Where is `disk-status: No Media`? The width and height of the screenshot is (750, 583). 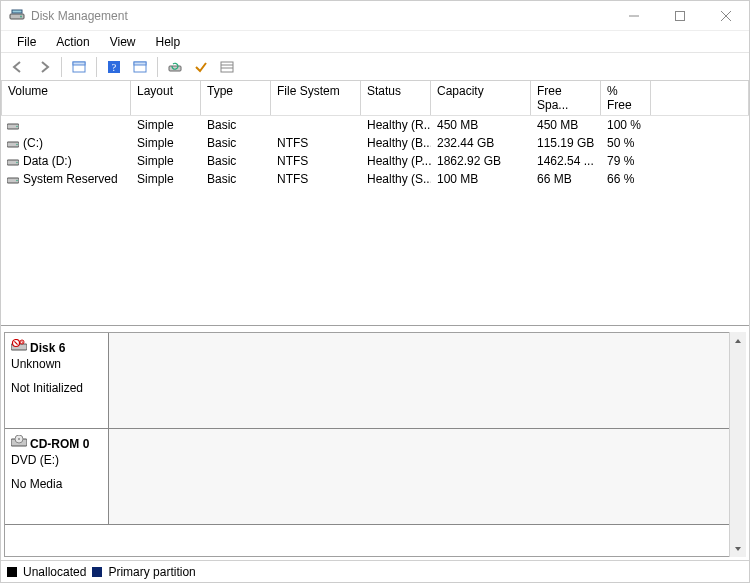 disk-status: No Media is located at coordinates (56, 484).